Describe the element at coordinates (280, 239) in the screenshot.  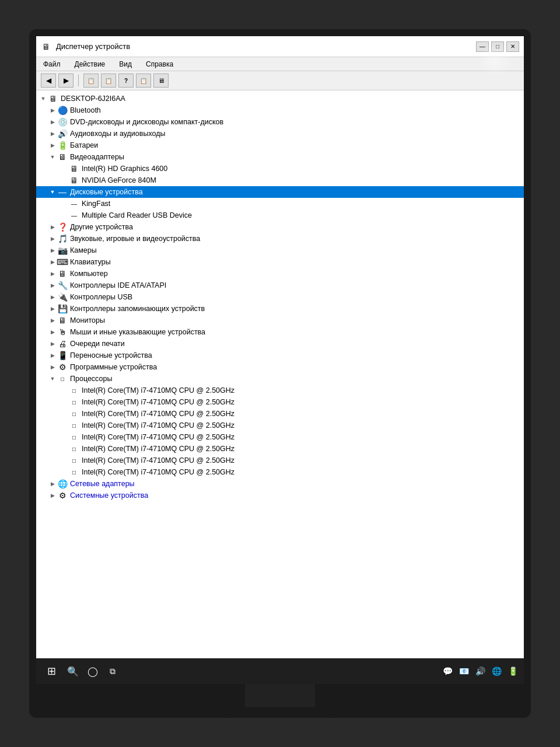
I see `list-item: ▶ 🎵 Звуковые, игровые и видеоустройства` at that location.